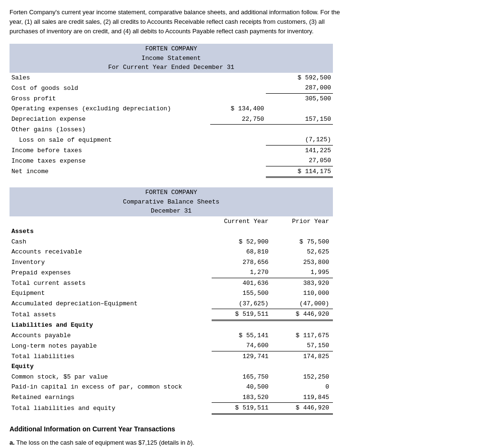  Describe the element at coordinates (171, 304) in the screenshot. I see `bs-row-accum-dep: Accumulated depreciation–Equipment (37,6…` at that location.